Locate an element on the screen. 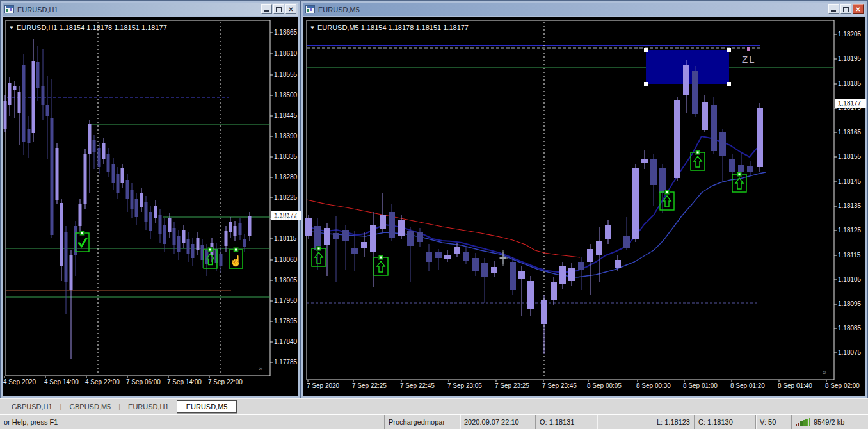  status-low: L: 1.18123 is located at coordinates (645, 422).